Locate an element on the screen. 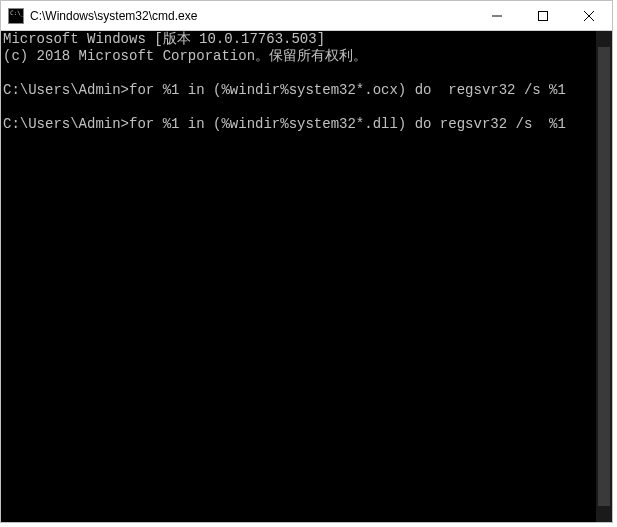 The height and width of the screenshot is (527, 617). close-button is located at coordinates (589, 16).